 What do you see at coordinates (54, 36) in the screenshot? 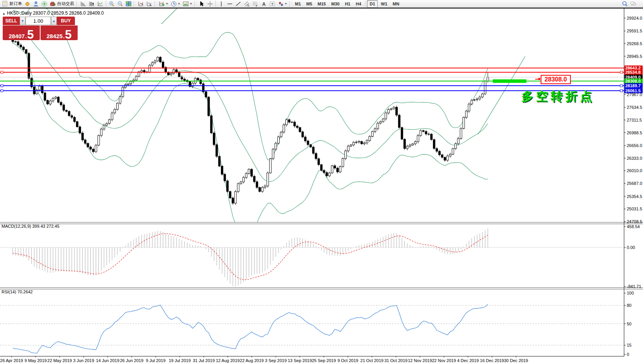
I see `buy-price: 28425` at bounding box center [54, 36].